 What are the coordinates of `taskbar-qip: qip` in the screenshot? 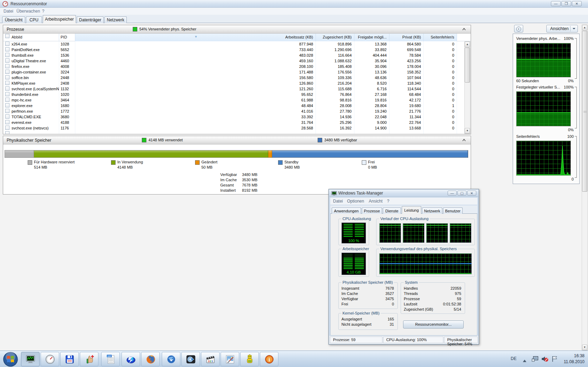 It's located at (249, 359).